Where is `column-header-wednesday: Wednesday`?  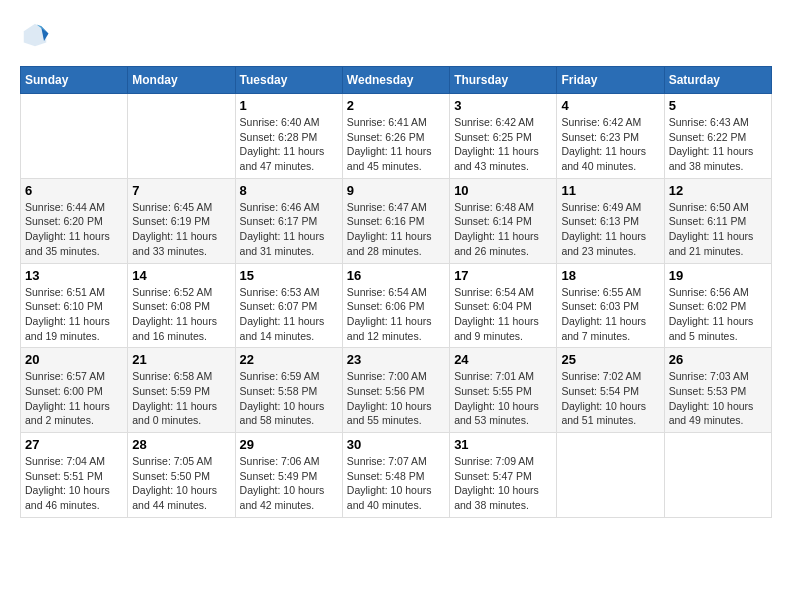
column-header-wednesday: Wednesday is located at coordinates (396, 80).